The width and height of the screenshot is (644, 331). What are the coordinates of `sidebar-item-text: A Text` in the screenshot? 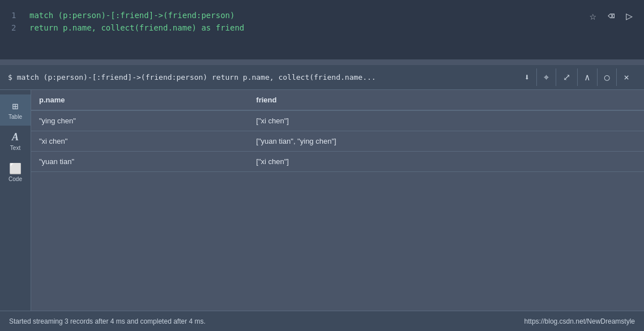 It's located at (15, 141).